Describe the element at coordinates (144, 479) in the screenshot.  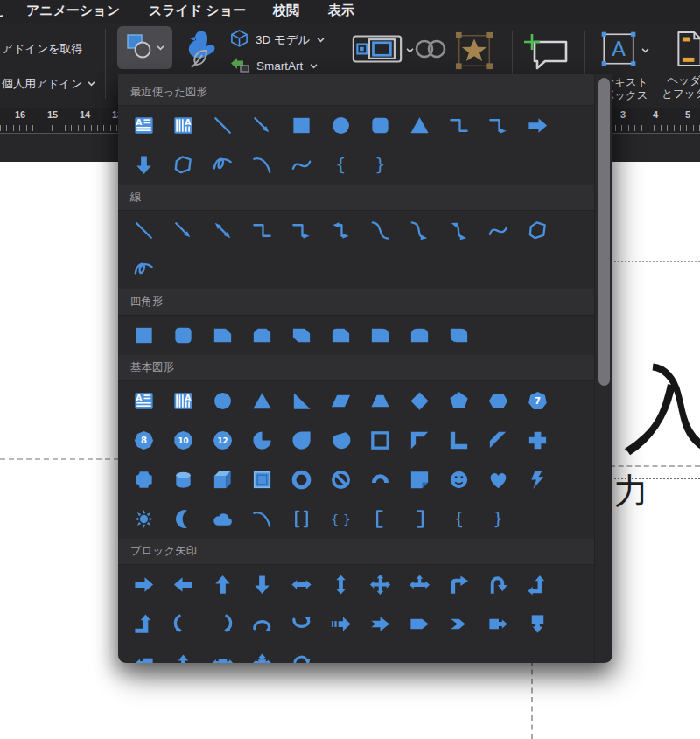
I see `shape-plaque` at that location.